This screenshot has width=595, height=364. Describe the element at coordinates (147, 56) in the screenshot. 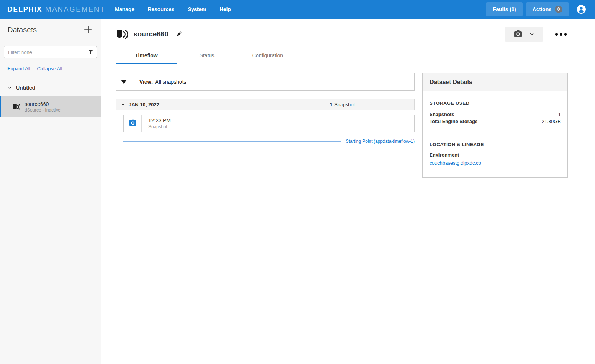

I see `tab-timeflow: Timeflow` at that location.